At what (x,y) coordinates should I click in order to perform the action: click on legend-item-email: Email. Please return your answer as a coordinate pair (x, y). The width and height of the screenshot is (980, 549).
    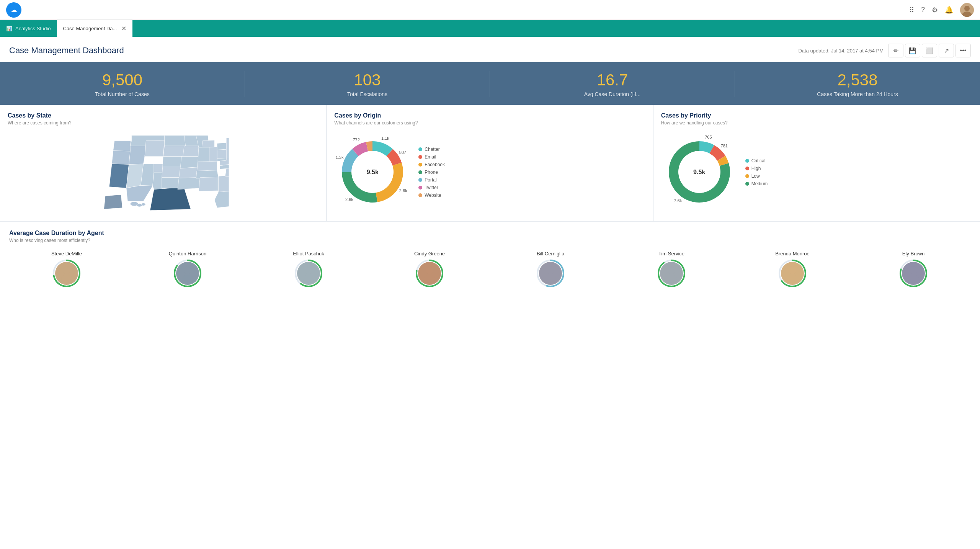
    Looking at the image, I should click on (432, 157).